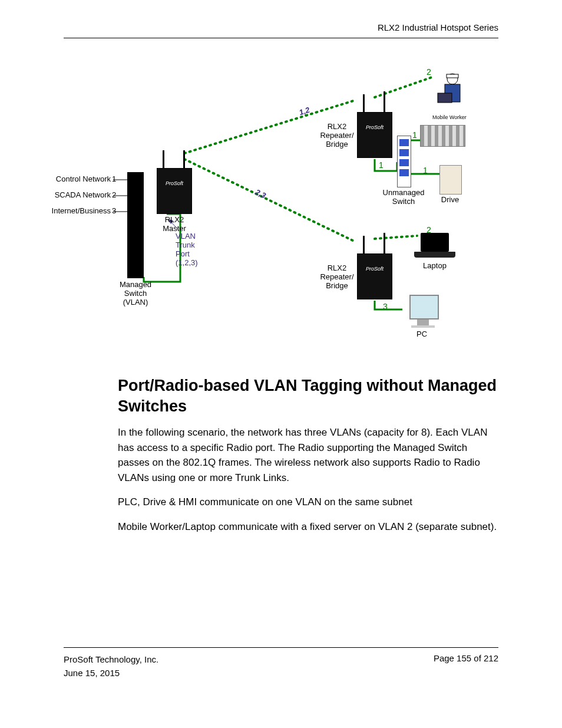 The width and height of the screenshot is (562, 728). Describe the element at coordinates (114, 179) in the screenshot. I see `vlan-number-1: 1` at that location.